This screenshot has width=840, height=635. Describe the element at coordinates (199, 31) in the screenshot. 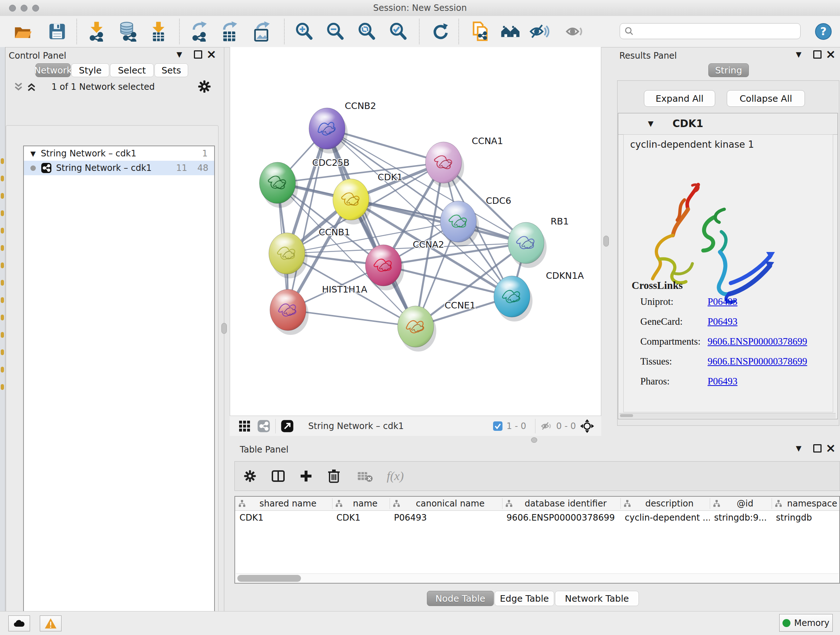

I see `export-network-button` at that location.